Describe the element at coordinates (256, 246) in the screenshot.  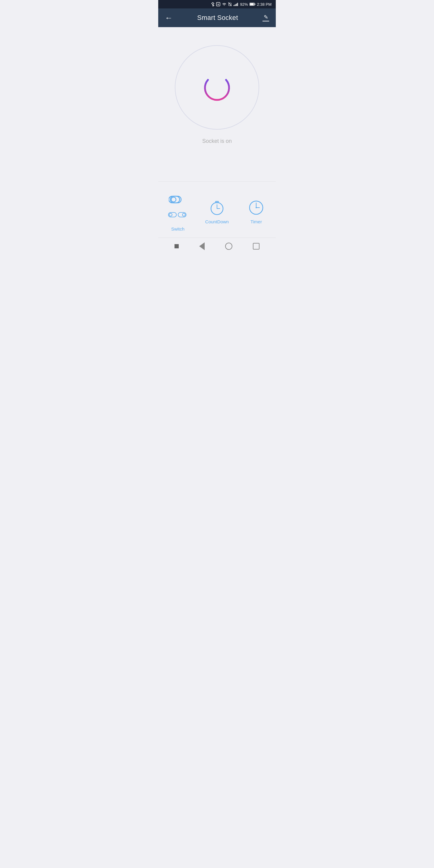
I see `rect-recents-icon` at that location.